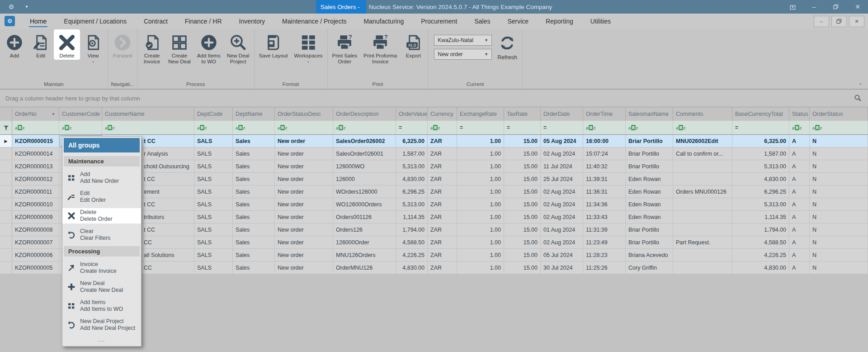 The width and height of the screenshot is (868, 352). What do you see at coordinates (562, 230) in the screenshot?
I see `cell-orderdate: 01 Aug 2024` at bounding box center [562, 230].